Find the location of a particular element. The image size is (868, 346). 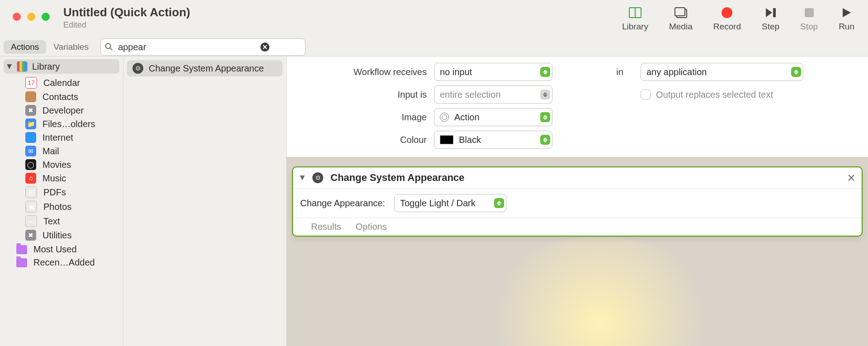

sidebar-category-item: ◯Movies is located at coordinates (72, 165).